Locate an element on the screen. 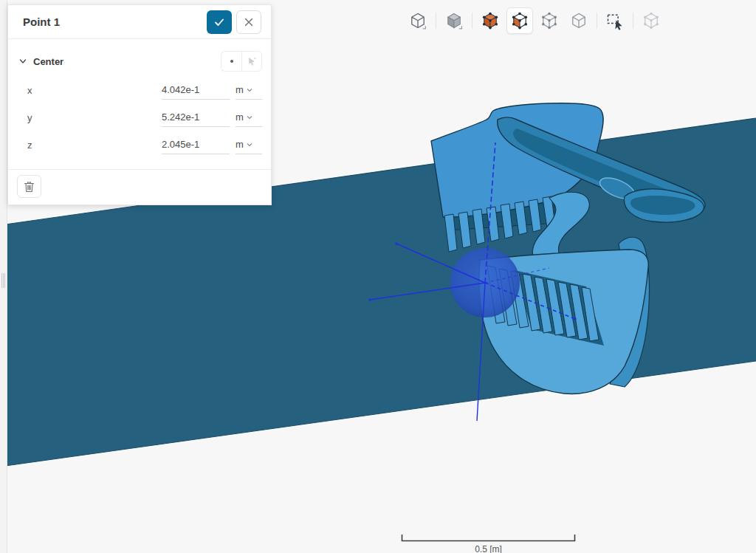  check-icon is located at coordinates (219, 22).